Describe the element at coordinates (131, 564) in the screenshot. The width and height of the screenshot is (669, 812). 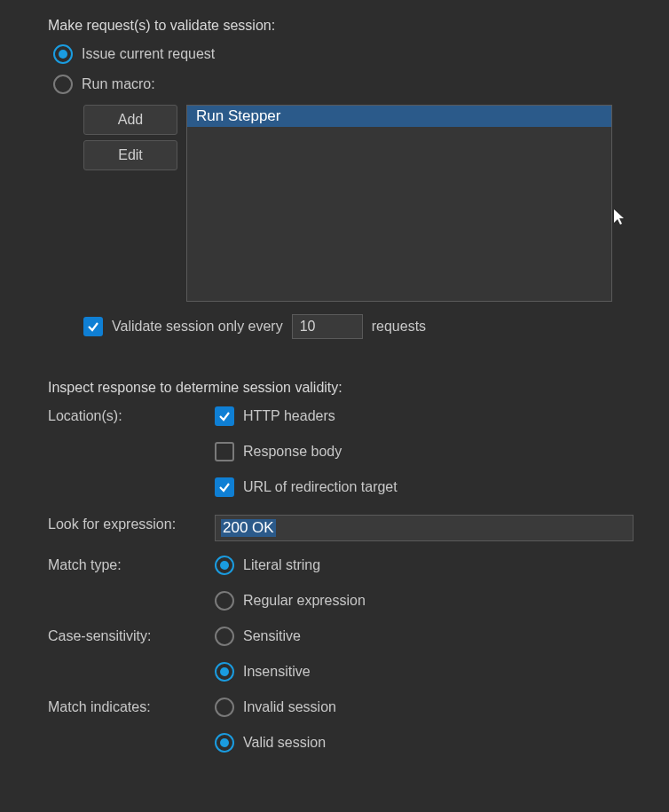
I see `match-type-label: Match type:` at that location.